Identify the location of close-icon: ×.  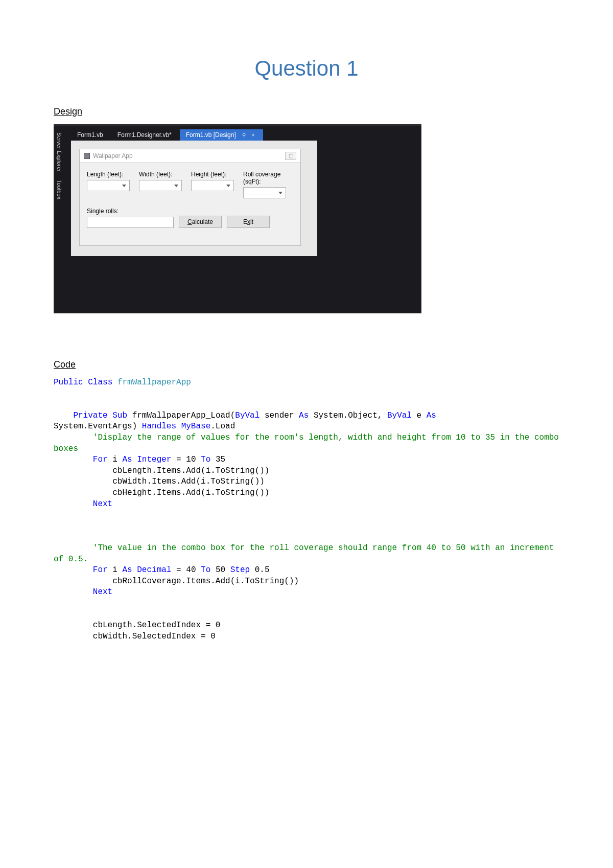
(253, 135).